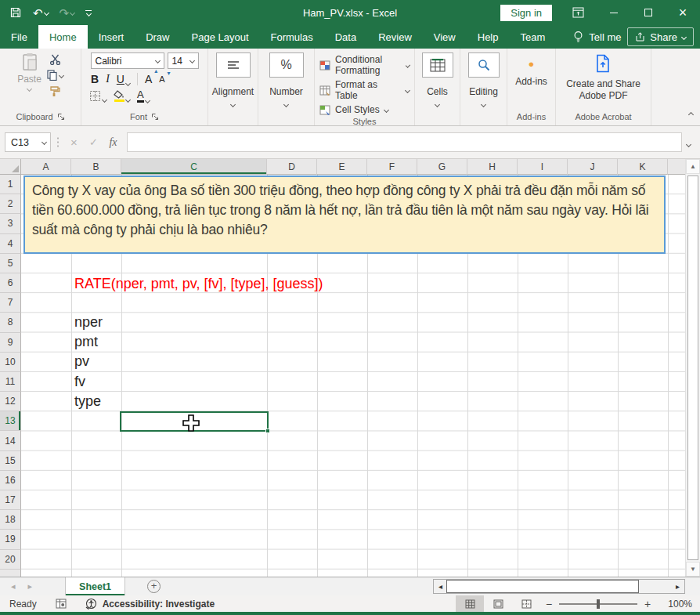 This screenshot has height=615, width=700. What do you see at coordinates (531, 73) in the screenshot?
I see `addins-button: ● Add-ins` at bounding box center [531, 73].